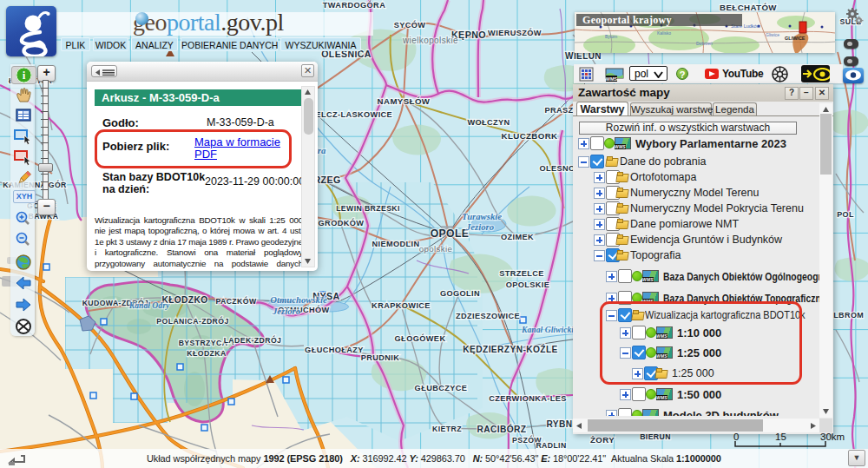  I want to click on svg-text: Turawskie, so click(482, 216).